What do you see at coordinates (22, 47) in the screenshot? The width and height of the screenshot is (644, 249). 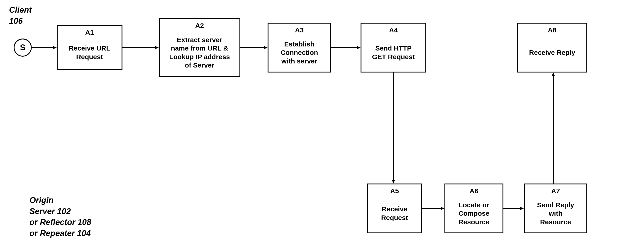 I see `start-node: S` at bounding box center [22, 47].